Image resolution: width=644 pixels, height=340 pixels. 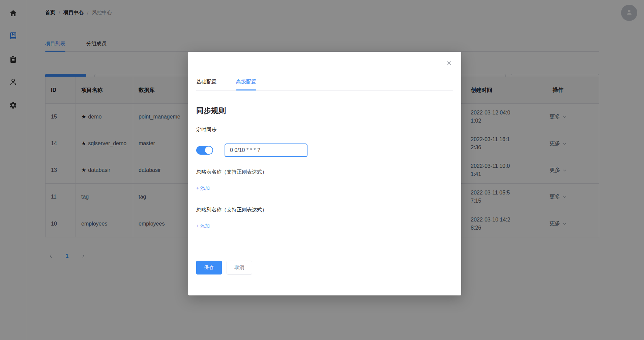 What do you see at coordinates (209, 150) in the screenshot?
I see `toggle-knob` at bounding box center [209, 150].